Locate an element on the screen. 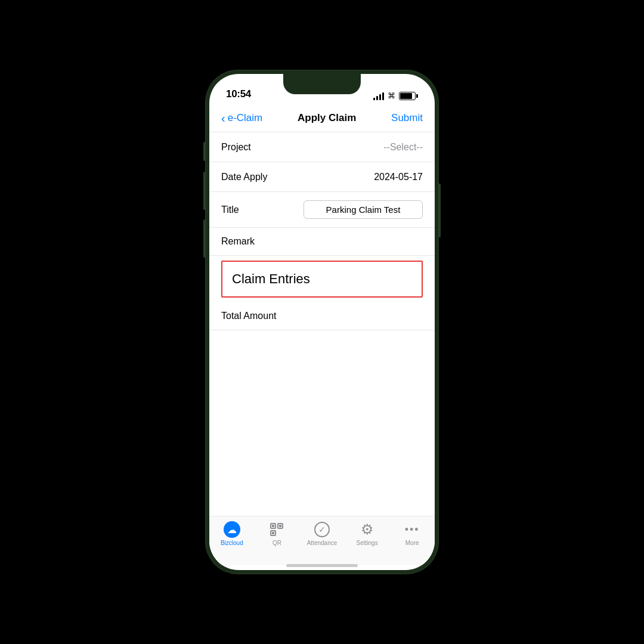 The height and width of the screenshot is (644, 644). home-indicator is located at coordinates (322, 568).